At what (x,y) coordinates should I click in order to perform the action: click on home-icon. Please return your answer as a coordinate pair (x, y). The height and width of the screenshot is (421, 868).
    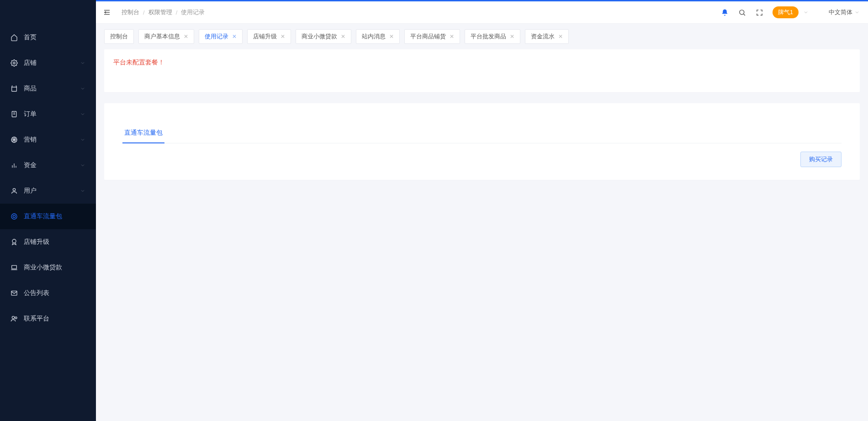
    Looking at the image, I should click on (14, 37).